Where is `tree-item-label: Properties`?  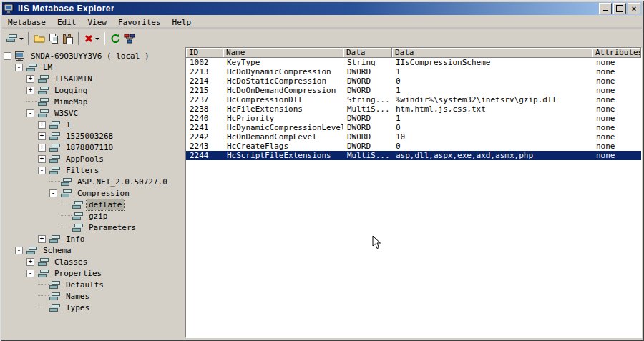
tree-item-label: Properties is located at coordinates (78, 273).